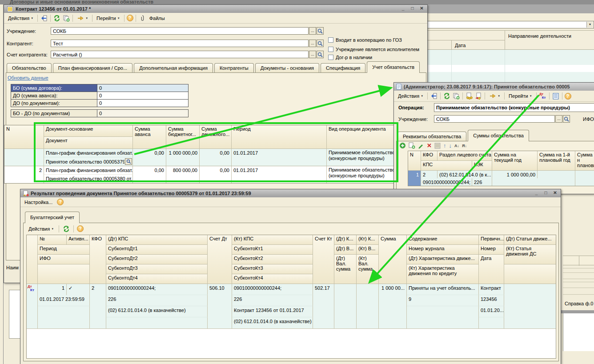 The width and height of the screenshot is (594, 364). I want to click on col-advance: Сумма аванса, so click(149, 137).